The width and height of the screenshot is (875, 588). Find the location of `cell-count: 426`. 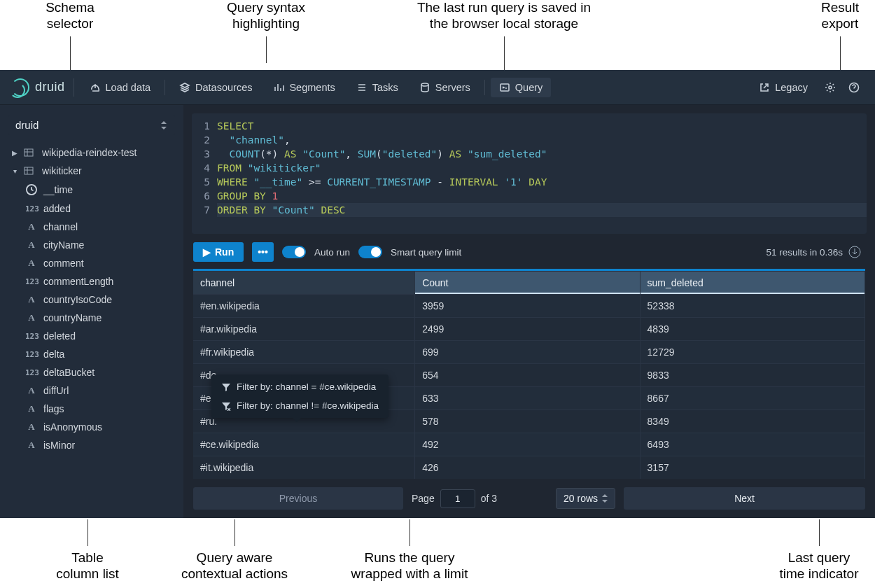

cell-count: 426 is located at coordinates (528, 468).